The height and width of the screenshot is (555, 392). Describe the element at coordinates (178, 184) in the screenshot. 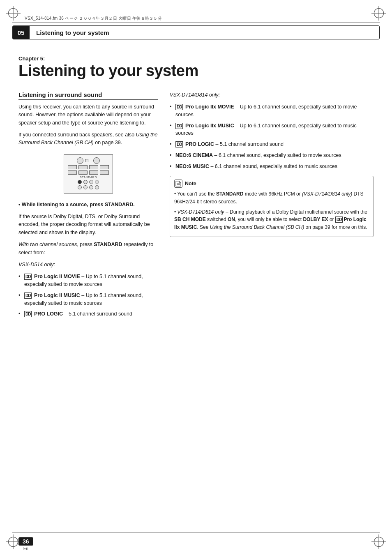

I see `note-icon` at that location.